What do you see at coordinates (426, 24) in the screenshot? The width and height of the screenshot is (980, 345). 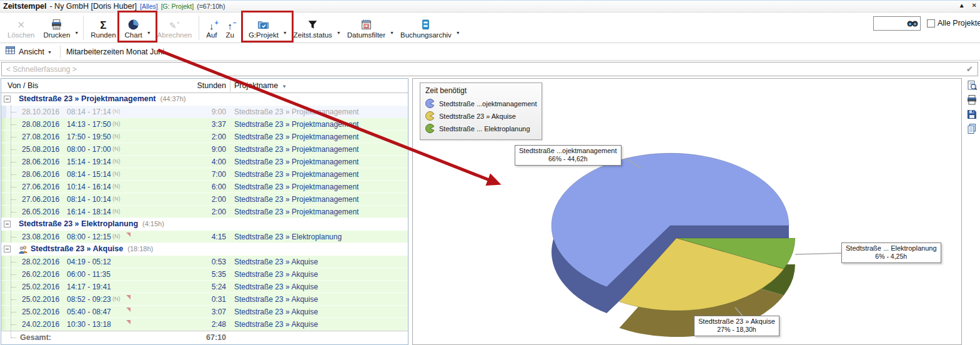 I see `archive-icon` at bounding box center [426, 24].